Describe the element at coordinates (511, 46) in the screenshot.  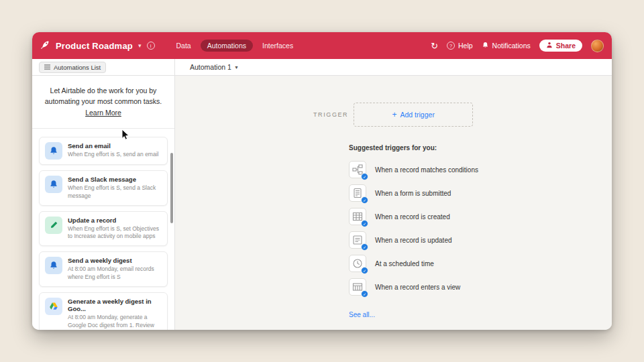
I see `notifications-label: Notifications` at that location.